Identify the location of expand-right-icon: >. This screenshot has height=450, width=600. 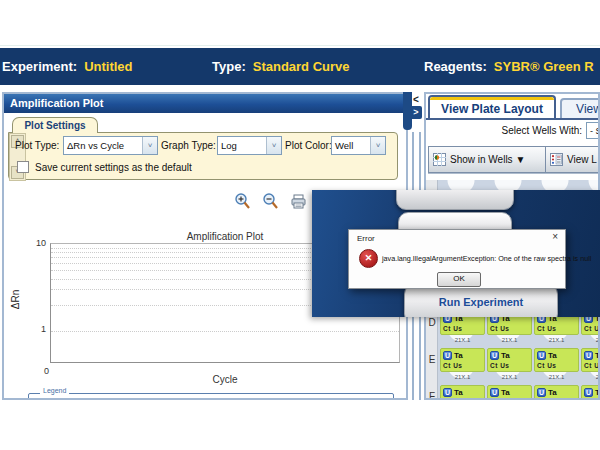
(416, 112).